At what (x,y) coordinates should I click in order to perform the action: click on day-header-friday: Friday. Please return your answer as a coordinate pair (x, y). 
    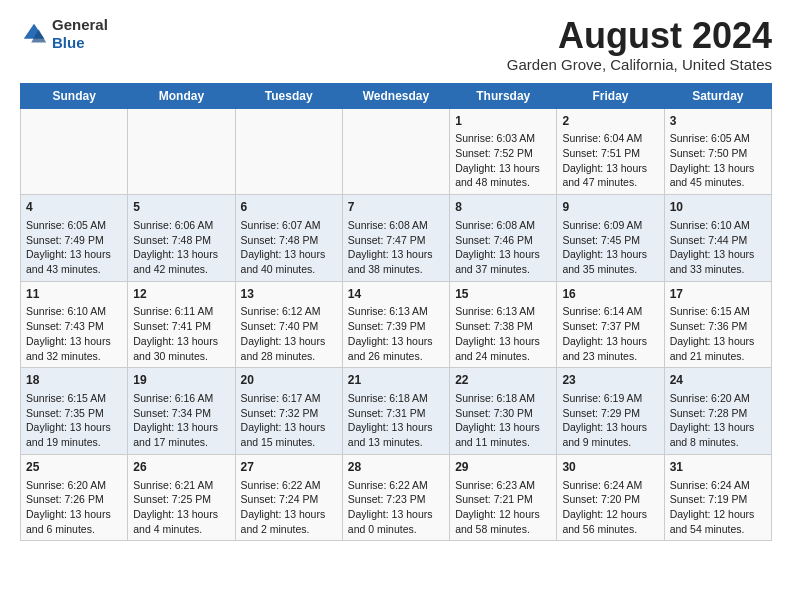
    Looking at the image, I should click on (610, 96).